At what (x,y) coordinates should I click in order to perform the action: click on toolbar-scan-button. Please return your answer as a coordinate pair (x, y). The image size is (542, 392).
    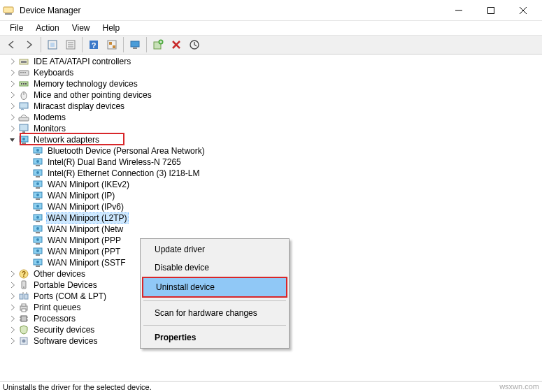
    Looking at the image, I should click on (135, 45).